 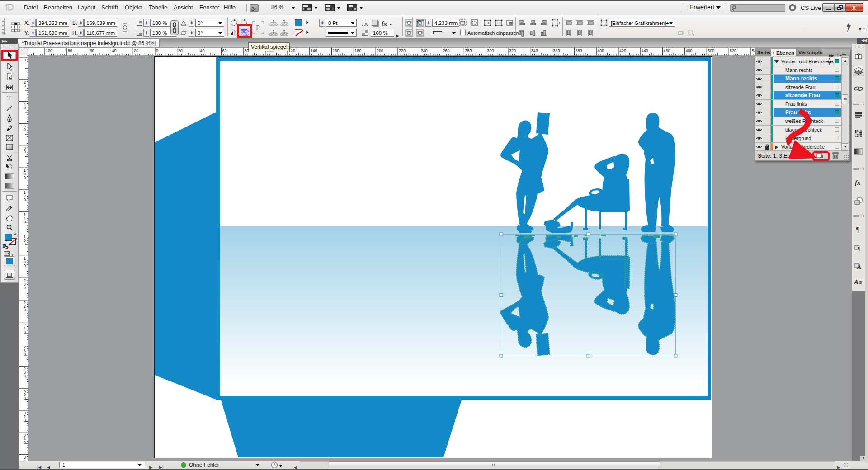 What do you see at coordinates (424, 51) in the screenshot?
I see `svg-text: 240` at bounding box center [424, 51].